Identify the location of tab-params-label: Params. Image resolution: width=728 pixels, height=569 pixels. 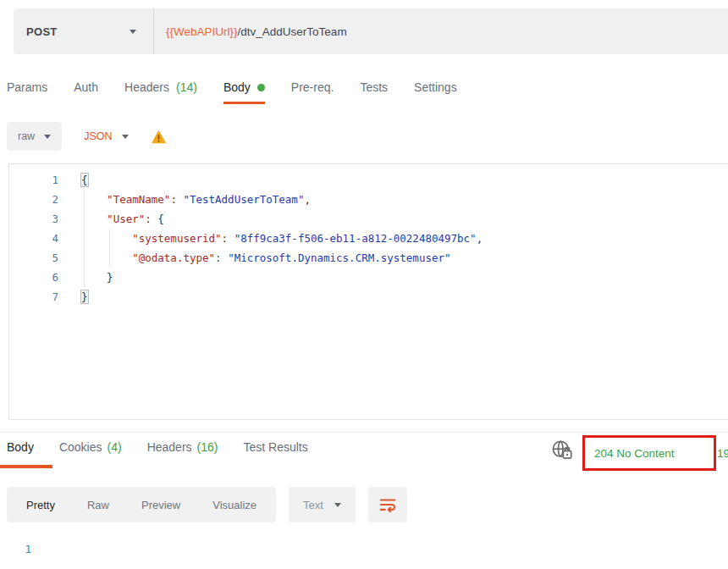
(27, 87).